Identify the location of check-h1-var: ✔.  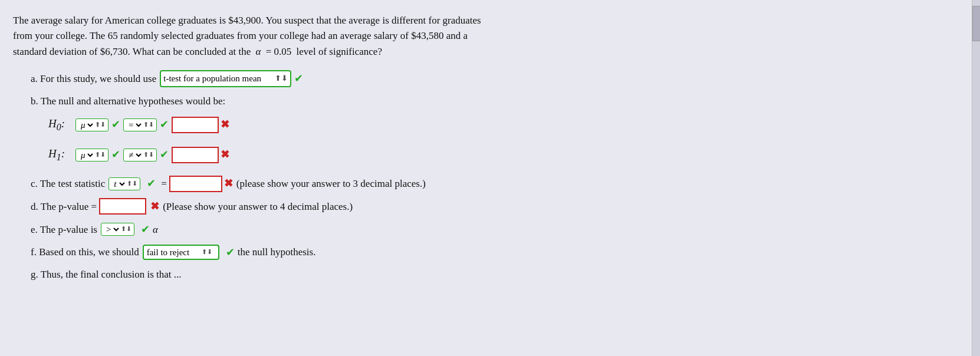
(116, 154).